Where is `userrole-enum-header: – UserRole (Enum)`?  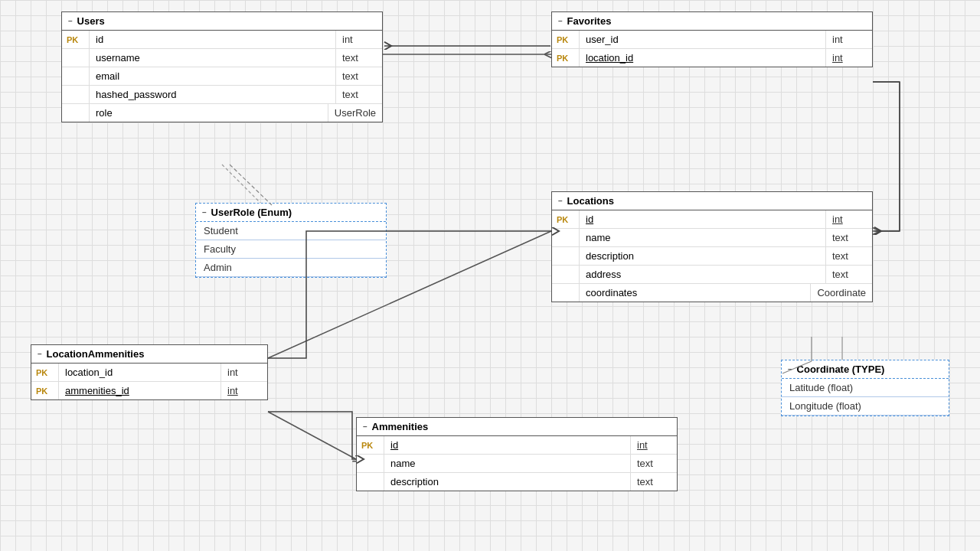
userrole-enum-header: – UserRole (Enum) is located at coordinates (291, 213).